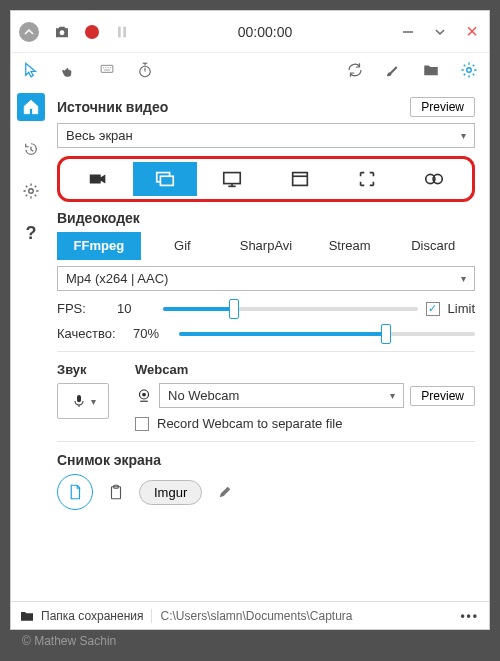 The width and height of the screenshot is (500, 661). I want to click on minimize-button, so click(408, 32).